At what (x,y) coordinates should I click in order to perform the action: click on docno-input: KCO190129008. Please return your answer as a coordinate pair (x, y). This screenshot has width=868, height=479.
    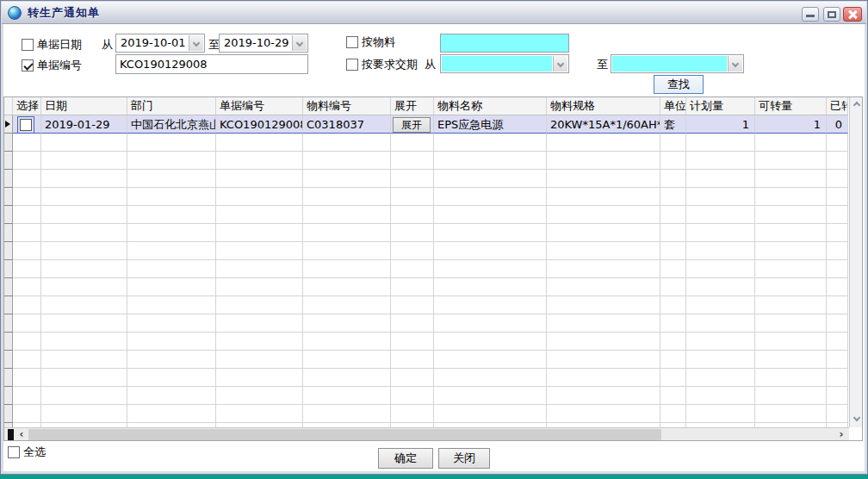
    Looking at the image, I should click on (212, 64).